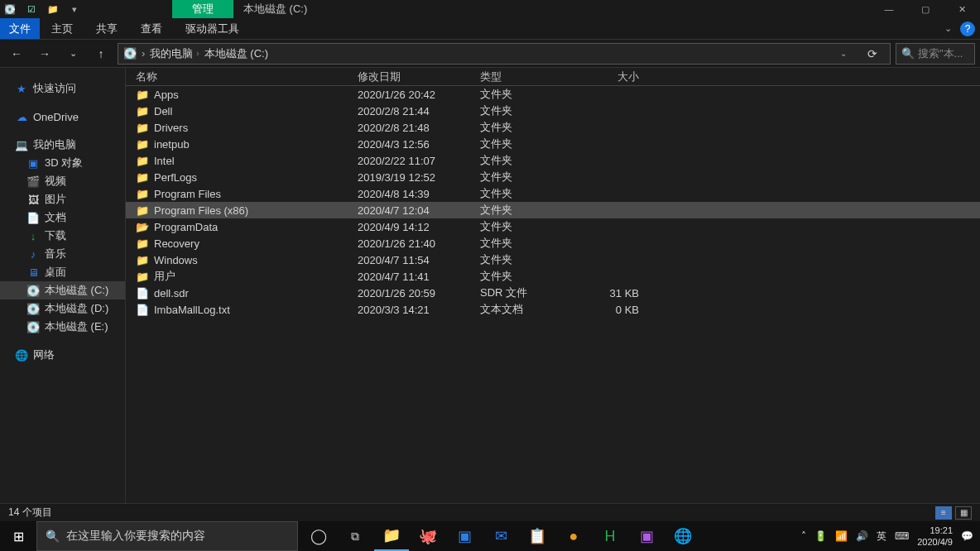 Image resolution: width=980 pixels, height=551 pixels. Describe the element at coordinates (63, 327) in the screenshot. I see `nav-drive-e: 💽本地磁盘 (E:)` at that location.